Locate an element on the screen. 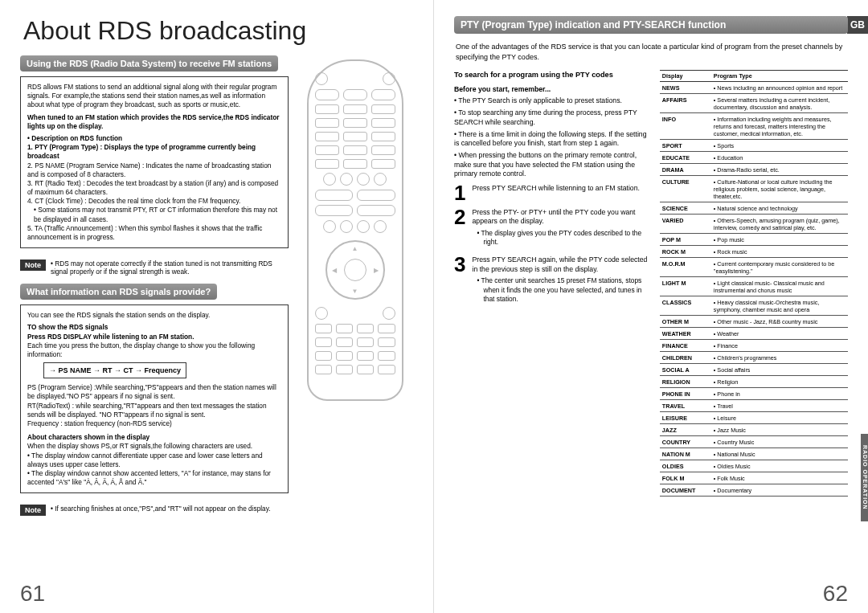 This screenshot has width=868, height=613. step-1-body: Press PTY SEARCH while listenning to an … is located at coordinates (561, 189).